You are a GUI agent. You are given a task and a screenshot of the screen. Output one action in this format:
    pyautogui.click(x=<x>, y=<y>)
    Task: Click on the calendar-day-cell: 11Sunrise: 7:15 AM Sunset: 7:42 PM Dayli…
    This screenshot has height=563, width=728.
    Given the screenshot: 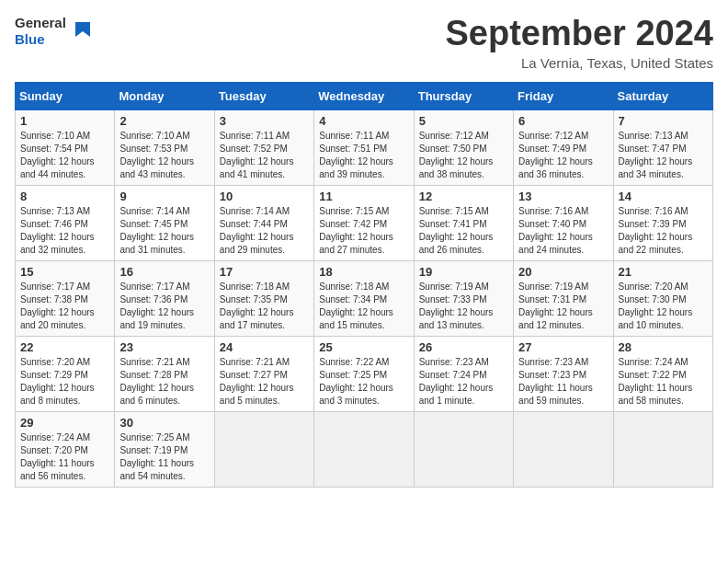 What is the action you would take?
    pyautogui.click(x=364, y=223)
    